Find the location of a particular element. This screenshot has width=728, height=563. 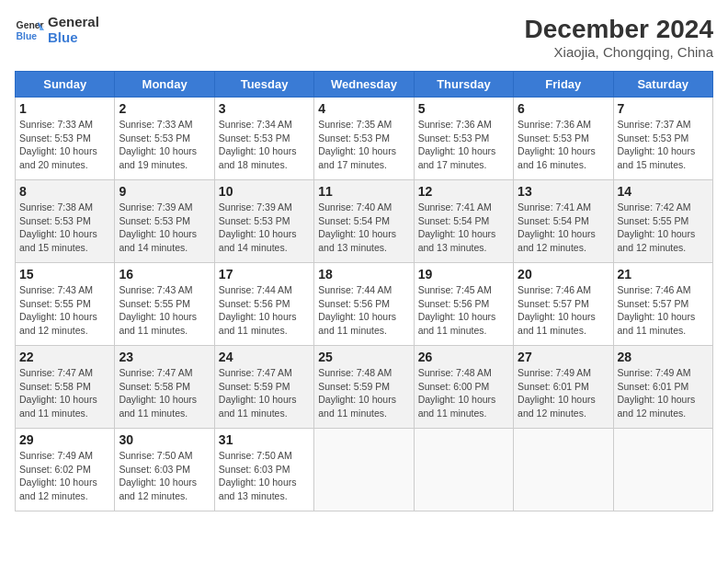

table-cell: 6 Sunrise: 7:36 AM Sunset: 5:53 PM Dayli… is located at coordinates (563, 139).